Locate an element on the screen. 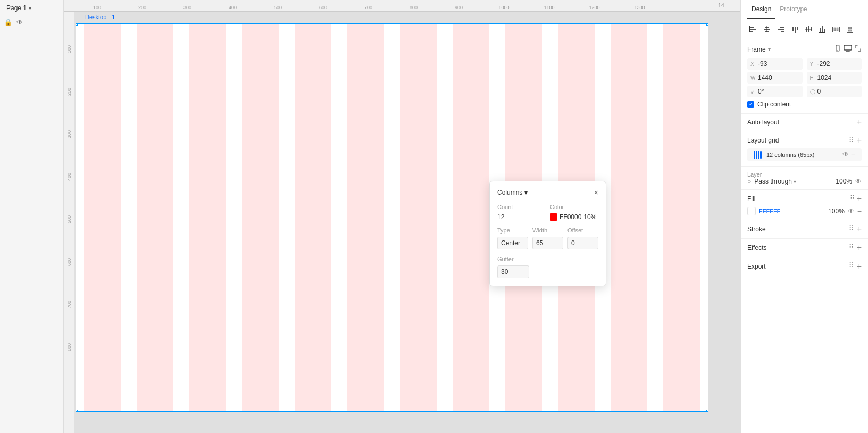 The width and height of the screenshot is (868, 433). color-swatch is located at coordinates (554, 217).